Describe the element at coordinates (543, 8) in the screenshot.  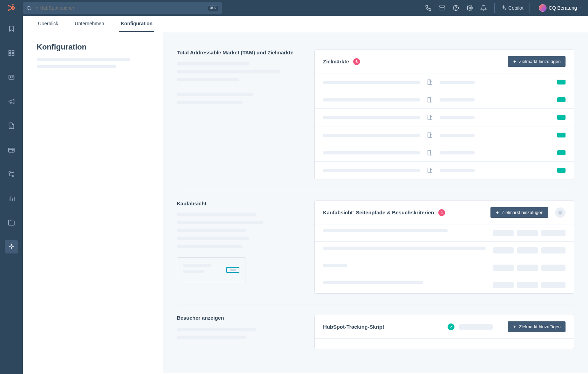
I see `avatar` at that location.